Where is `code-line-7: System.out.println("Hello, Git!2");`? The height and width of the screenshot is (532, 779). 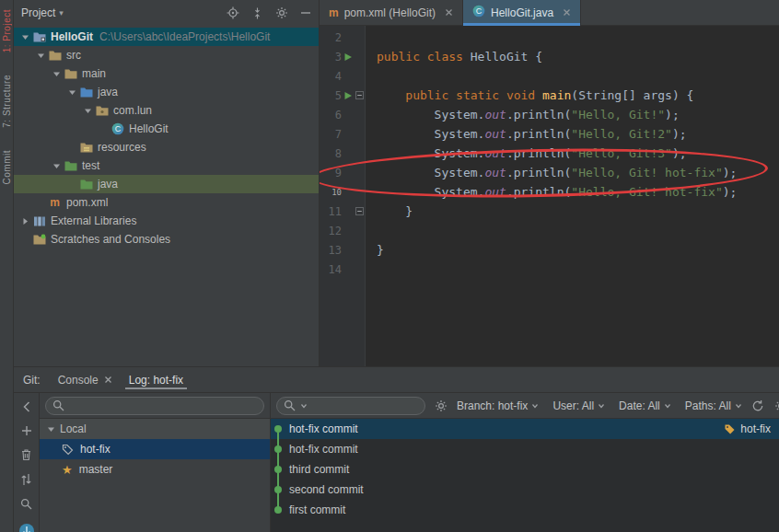
code-line-7: System.out.println("Hello, Git!2"); is located at coordinates (573, 134).